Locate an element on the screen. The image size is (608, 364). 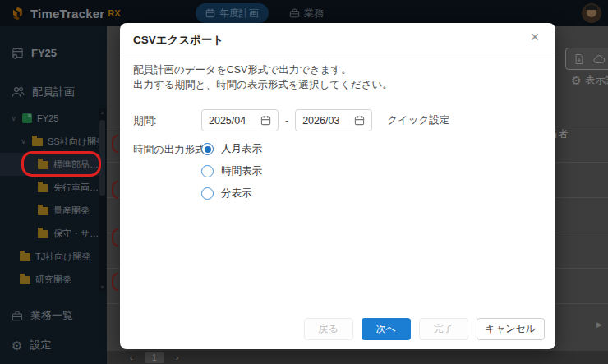
close-icon: × is located at coordinates (535, 37).